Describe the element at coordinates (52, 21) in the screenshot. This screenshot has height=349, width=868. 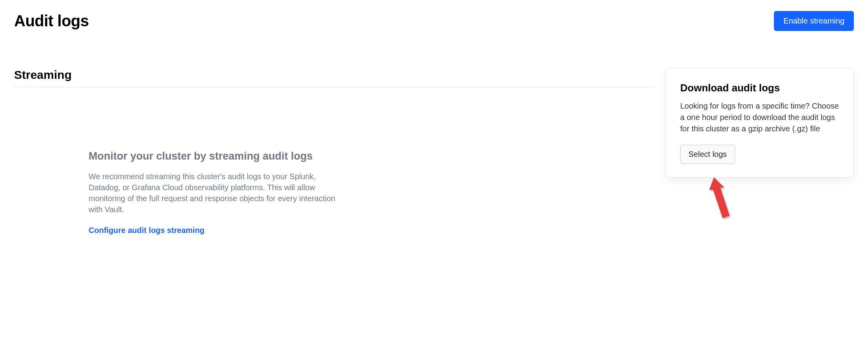
I see `page-title: Audit logs` at that location.